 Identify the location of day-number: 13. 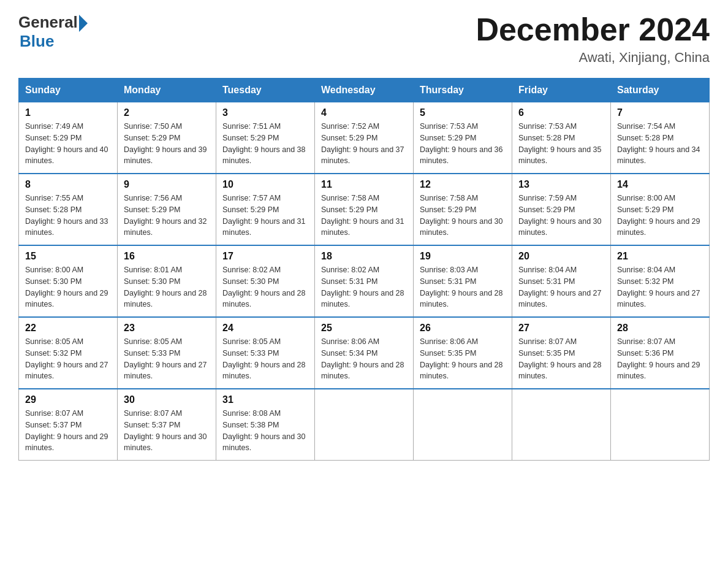
(561, 185).